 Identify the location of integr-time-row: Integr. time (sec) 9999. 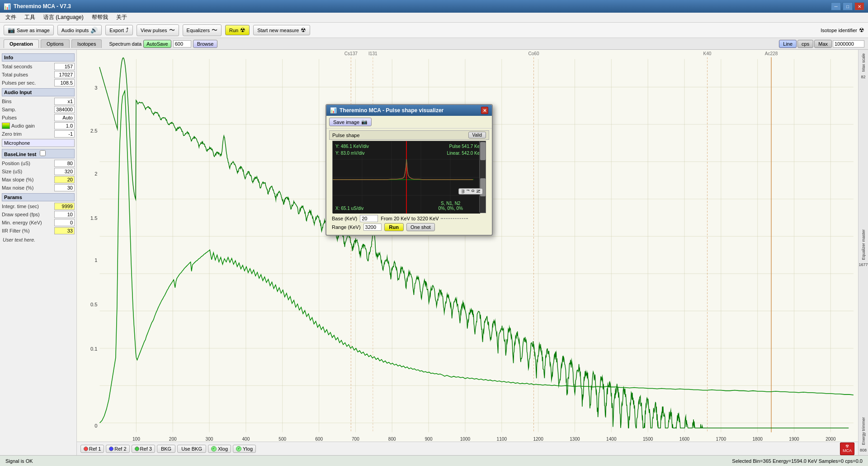
(38, 206).